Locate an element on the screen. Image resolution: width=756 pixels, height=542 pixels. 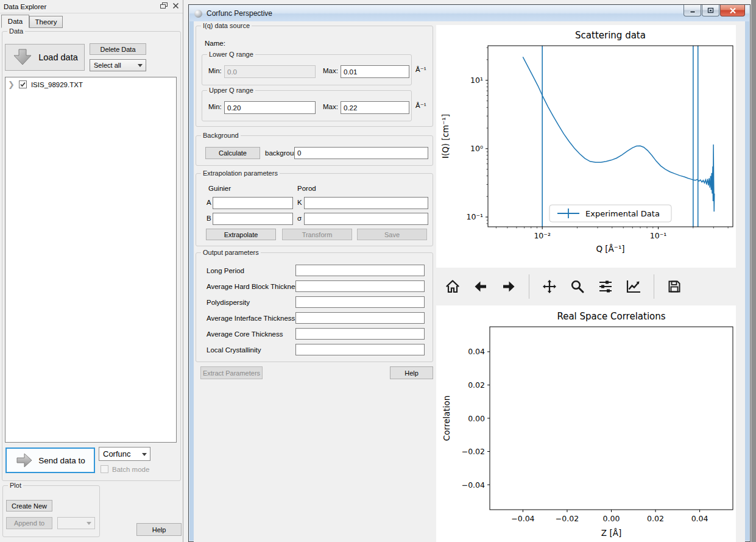
lower-max-label: Max: is located at coordinates (330, 71).